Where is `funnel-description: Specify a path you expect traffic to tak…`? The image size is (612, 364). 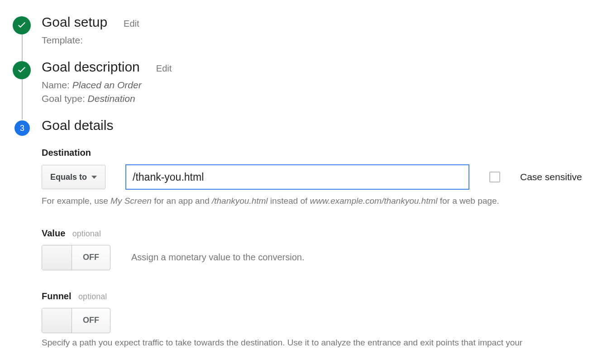
funnel-description: Specify a path you expect traffic to tak… is located at coordinates (327, 343).